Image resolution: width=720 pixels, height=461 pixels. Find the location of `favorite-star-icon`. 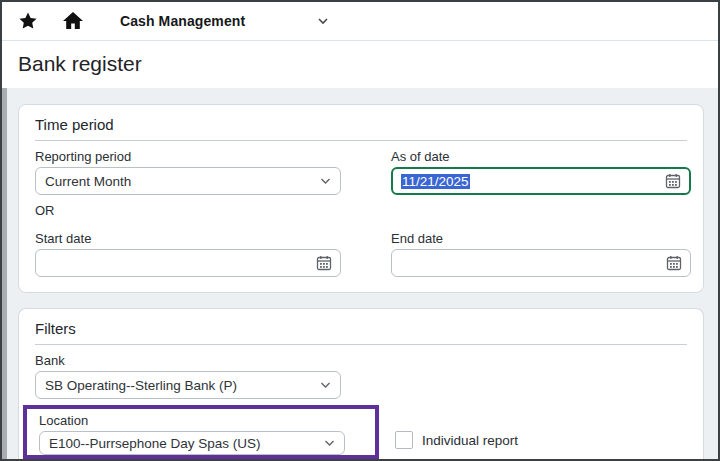

favorite-star-icon is located at coordinates (28, 21).